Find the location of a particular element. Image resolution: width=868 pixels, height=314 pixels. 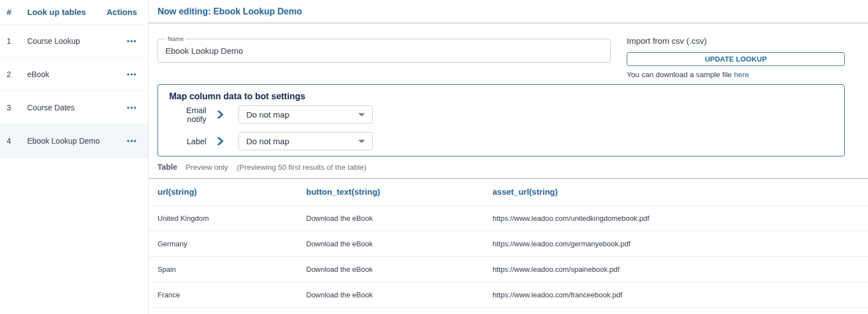

sidebar-actions-column-header: Actions is located at coordinates (122, 12).